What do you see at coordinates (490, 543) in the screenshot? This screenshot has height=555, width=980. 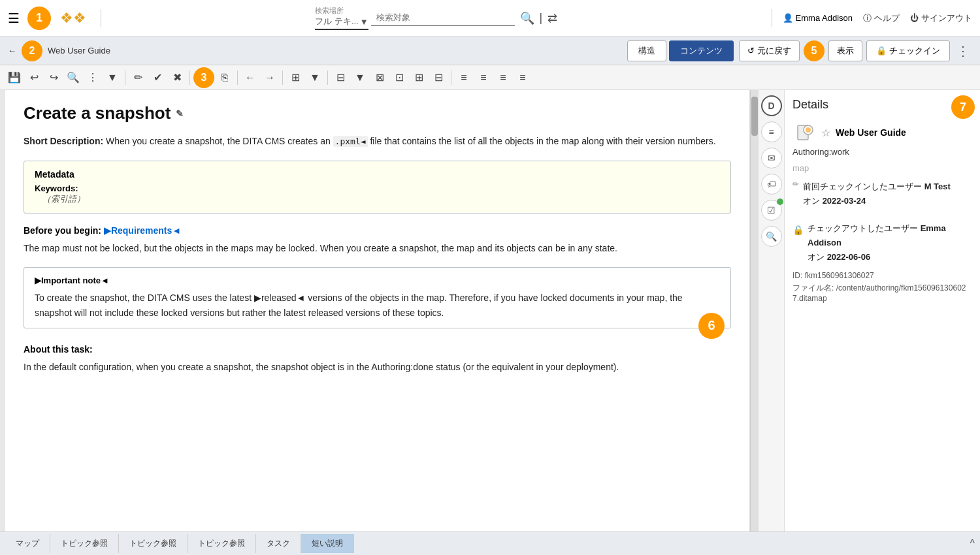 I see `bottom-status-bar: マップ トピック参照 トピック参照 トピック参照 タスク 短い説明 ^` at bounding box center [490, 543].